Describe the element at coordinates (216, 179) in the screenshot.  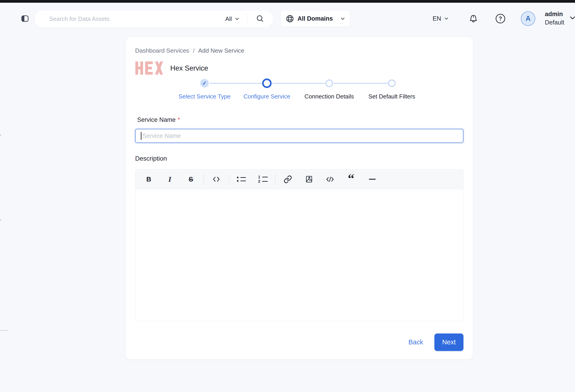
I see `inline-code-icon` at that location.